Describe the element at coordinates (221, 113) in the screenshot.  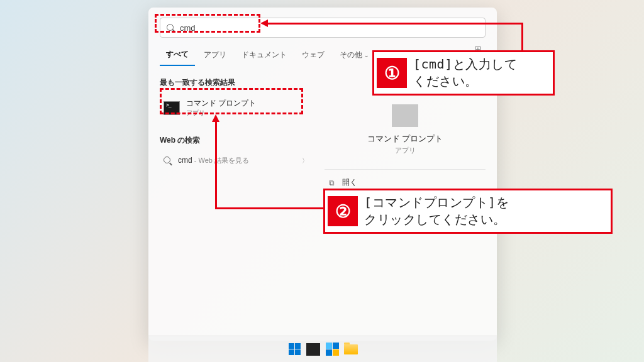
I see `best-match-subtitle: アプリ` at that location.